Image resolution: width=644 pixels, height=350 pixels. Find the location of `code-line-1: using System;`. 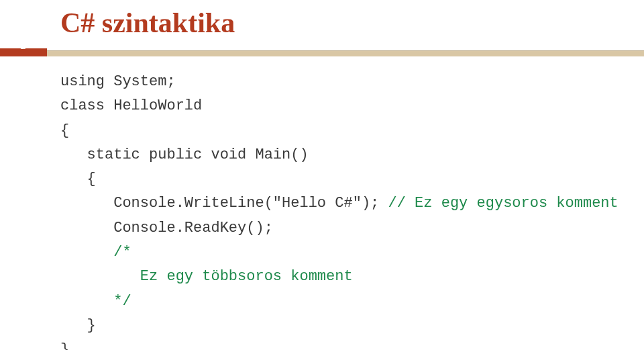

code-line-1: using System; is located at coordinates (118, 82).